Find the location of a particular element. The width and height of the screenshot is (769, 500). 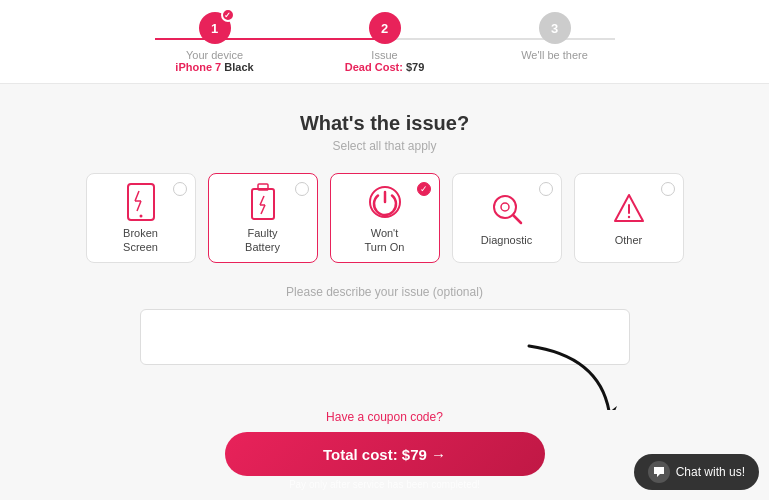

stepper-steps: 1 ✓ Your device iPhone 7 Black 2 Issue D… is located at coordinates (385, 48).